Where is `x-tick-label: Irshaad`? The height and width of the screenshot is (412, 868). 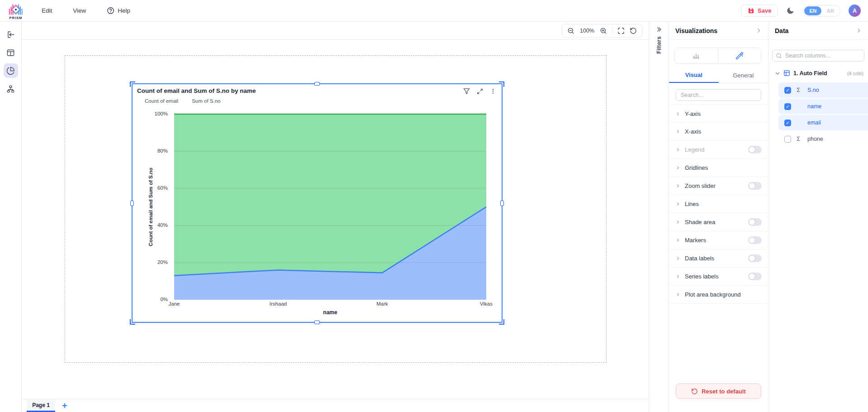 x-tick-label: Irshaad is located at coordinates (278, 304).